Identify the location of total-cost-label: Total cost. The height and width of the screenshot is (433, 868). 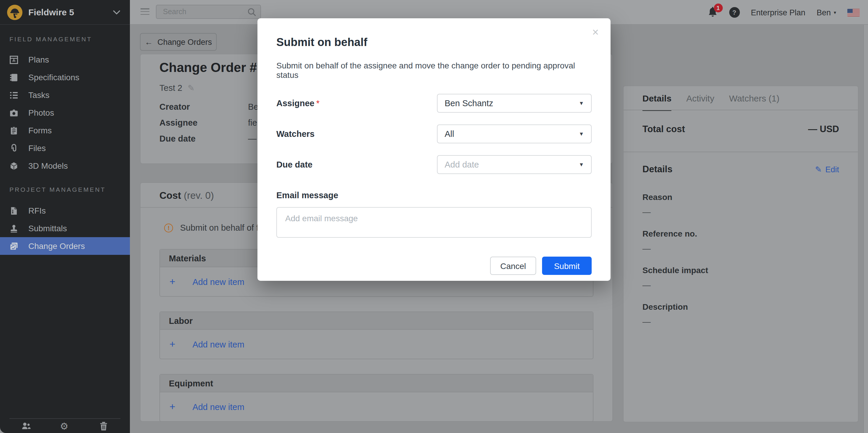
(664, 129).